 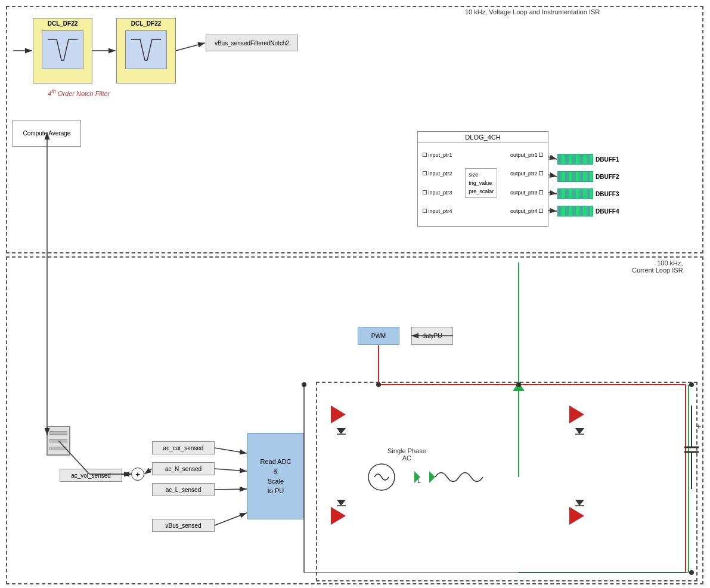 What do you see at coordinates (658, 267) in the screenshot?
I see `bottom-region-label-1: 100 kHz, Current Loop ISR` at bounding box center [658, 267].